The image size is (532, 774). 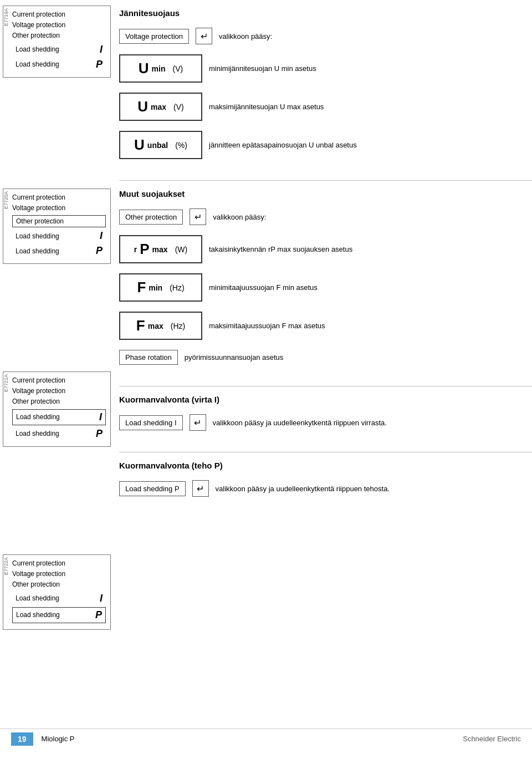 What do you see at coordinates (320, 217) in the screenshot?
I see `other-protection-row: Other protection ↵ valikkoon pääsy:` at bounding box center [320, 217].